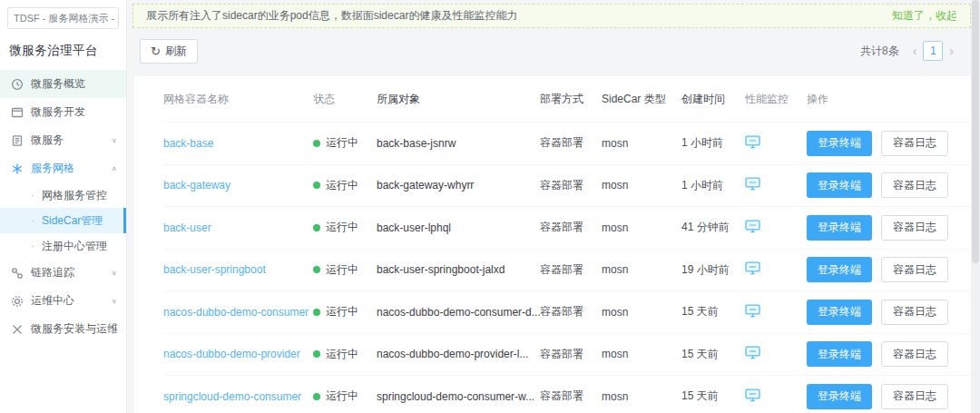 Image resolution: width=980 pixels, height=413 pixels. What do you see at coordinates (975, 132) in the screenshot?
I see `scrollbar-thumb` at bounding box center [975, 132].